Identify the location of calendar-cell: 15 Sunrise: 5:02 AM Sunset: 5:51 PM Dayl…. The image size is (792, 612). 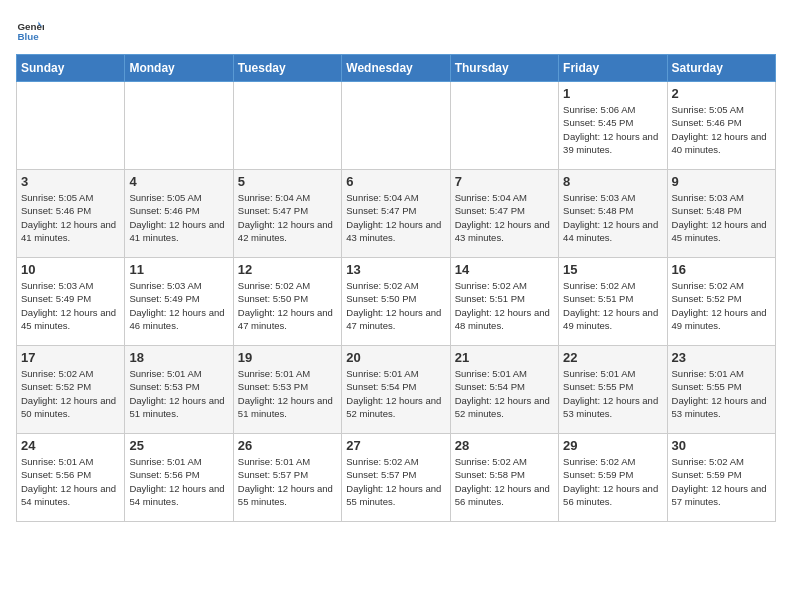
(613, 302).